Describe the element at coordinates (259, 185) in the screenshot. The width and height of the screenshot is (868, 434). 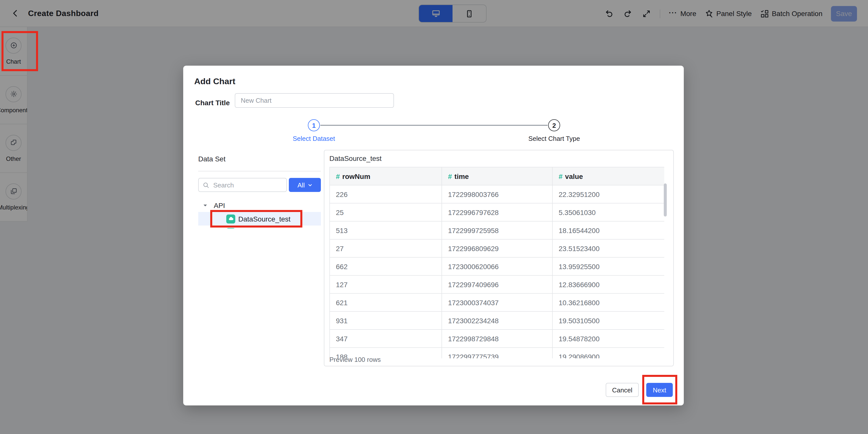
I see `dataset-search-row: All` at that location.